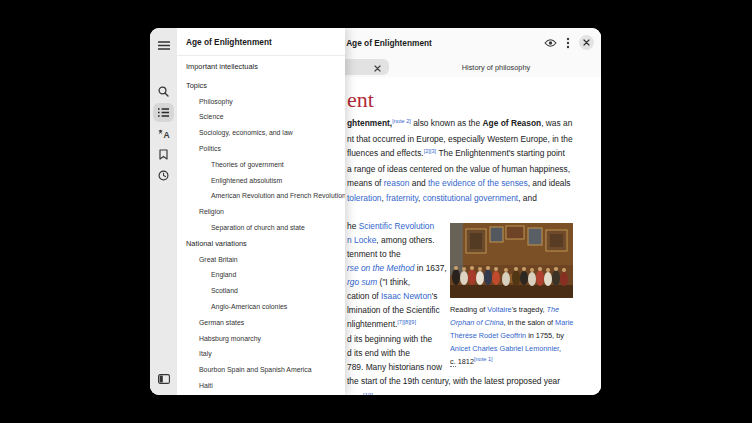 This screenshot has width=752, height=423. I want to click on article-link: Marie, so click(564, 322).